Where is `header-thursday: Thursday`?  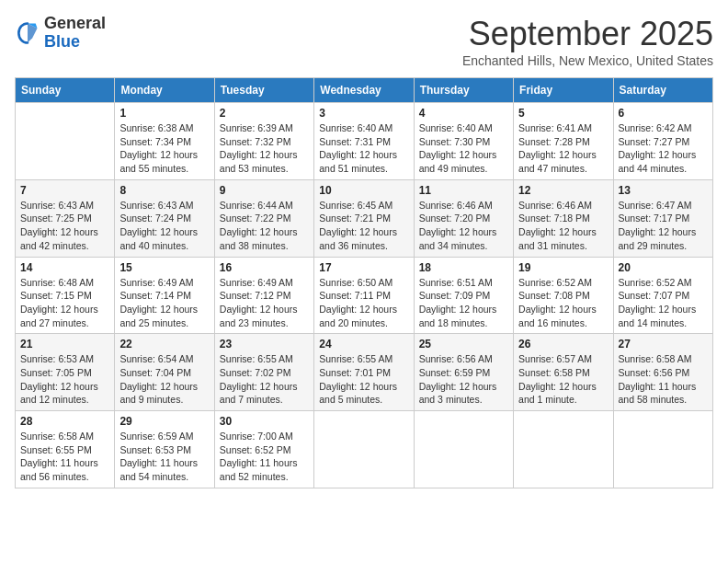
header-thursday: Thursday is located at coordinates (463, 90).